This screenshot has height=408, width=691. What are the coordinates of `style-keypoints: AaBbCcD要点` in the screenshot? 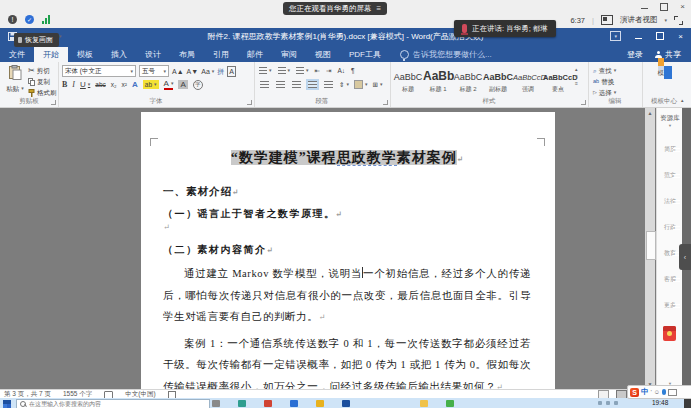 It's located at (558, 80).